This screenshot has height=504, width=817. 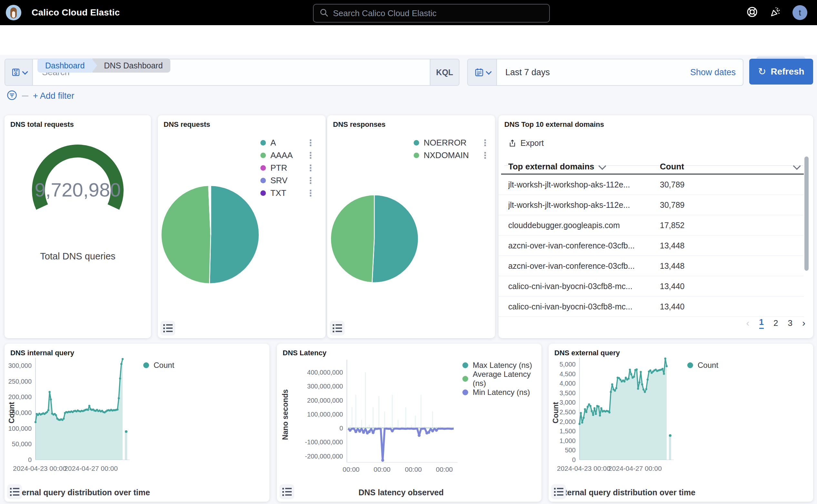 I want to click on panel-dns-total-requests: DNS total requests 9,720,980Total DNS qu…, so click(x=78, y=227).